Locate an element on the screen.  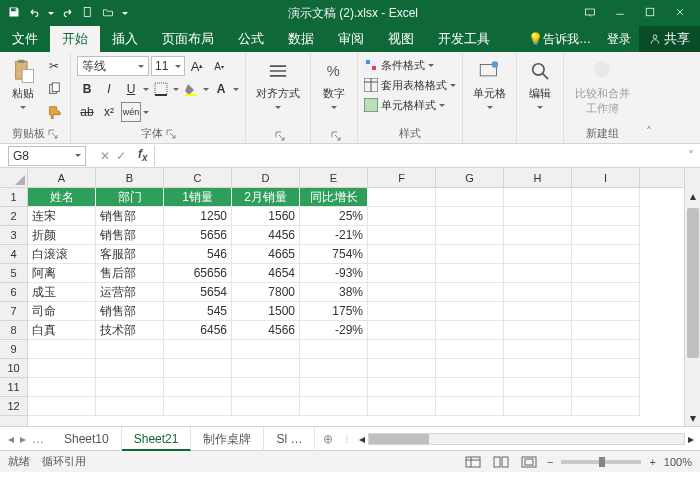
scroll-left-icon: ◂ is located at coordinates (362, 439).